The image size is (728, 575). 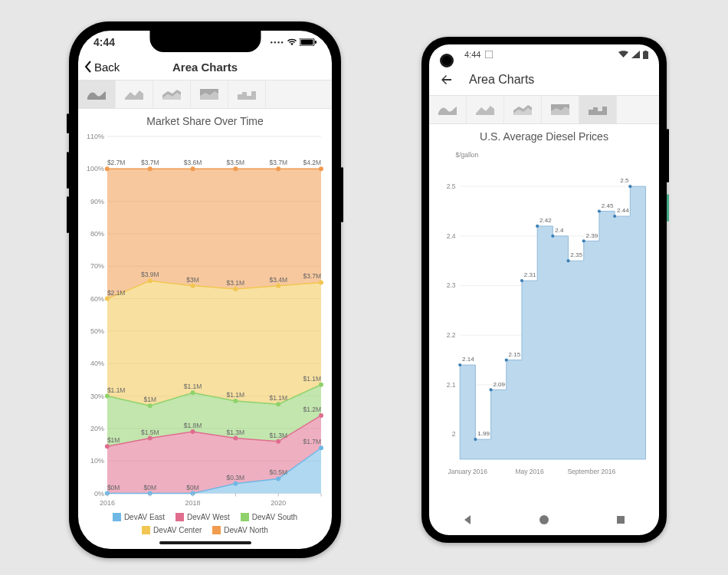 I want to click on legend-item: DevAV South, so click(x=269, y=517).